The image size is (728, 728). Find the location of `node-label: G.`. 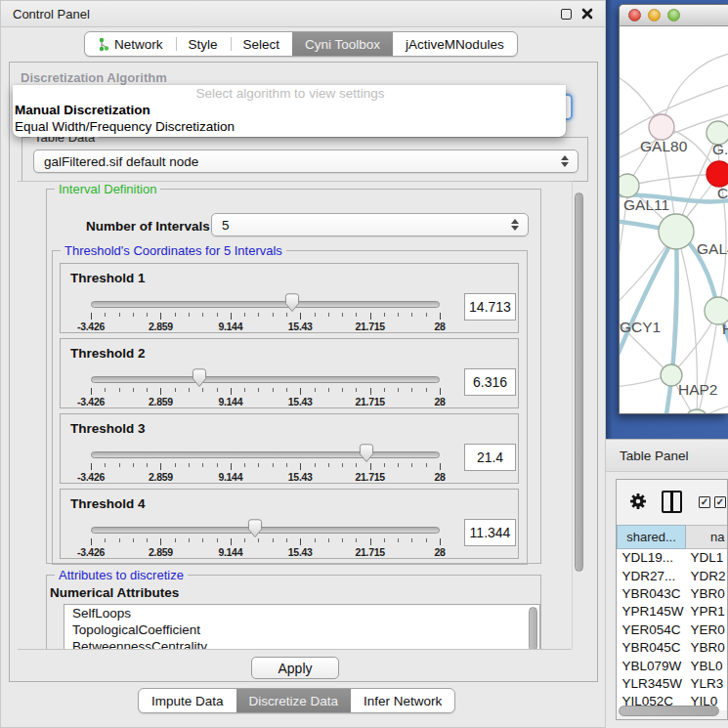

node-label: G. is located at coordinates (720, 149).